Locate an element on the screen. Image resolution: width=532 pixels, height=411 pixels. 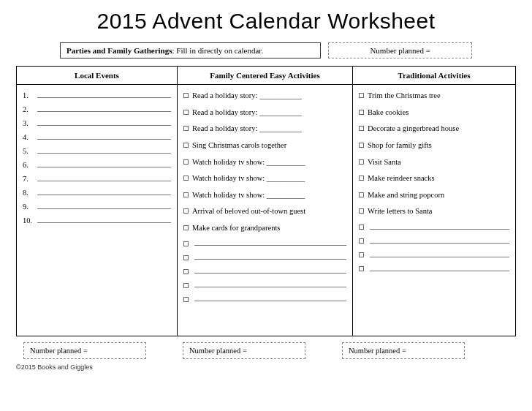
local-event-row: 9. is located at coordinates (96, 206).